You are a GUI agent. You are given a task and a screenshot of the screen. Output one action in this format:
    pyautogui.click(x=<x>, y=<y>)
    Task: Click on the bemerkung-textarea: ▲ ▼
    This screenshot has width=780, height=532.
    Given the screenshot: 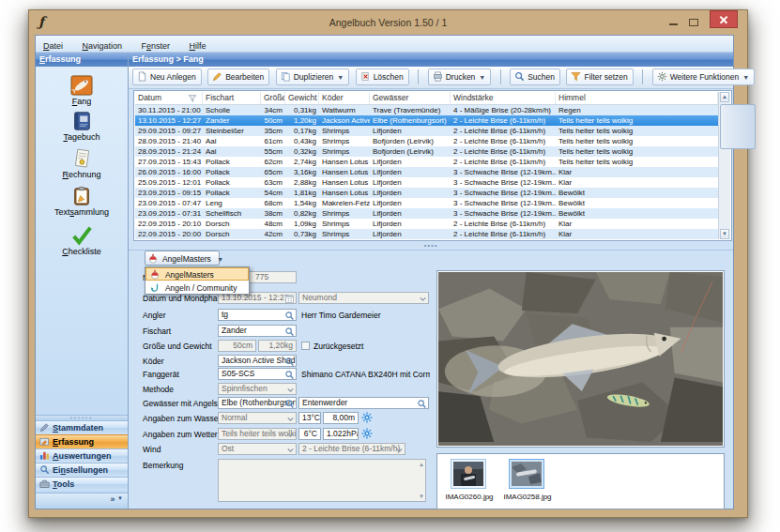 What is the action you would take?
    pyautogui.click(x=322, y=480)
    